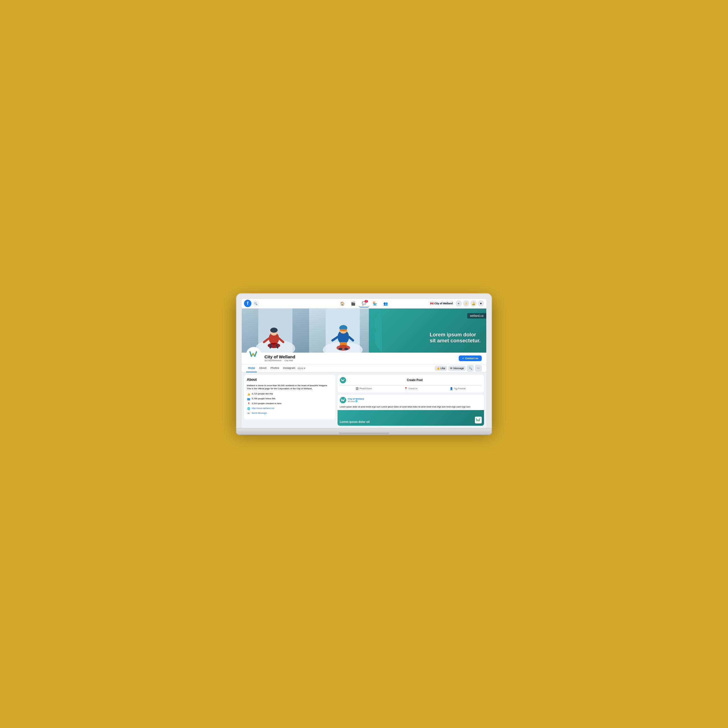 This screenshot has width=728, height=728. I want to click on post-time-text: 30 mins, so click(351, 402).